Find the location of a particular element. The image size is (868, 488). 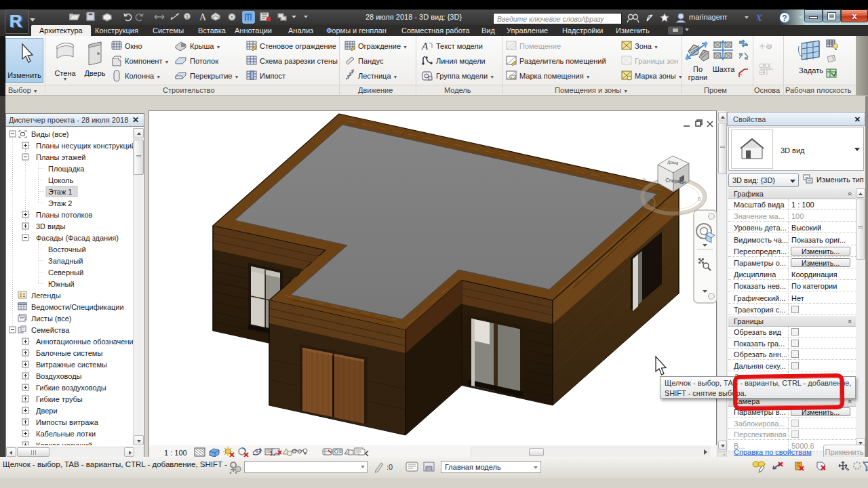

svg-text: Западный is located at coordinates (65, 261).